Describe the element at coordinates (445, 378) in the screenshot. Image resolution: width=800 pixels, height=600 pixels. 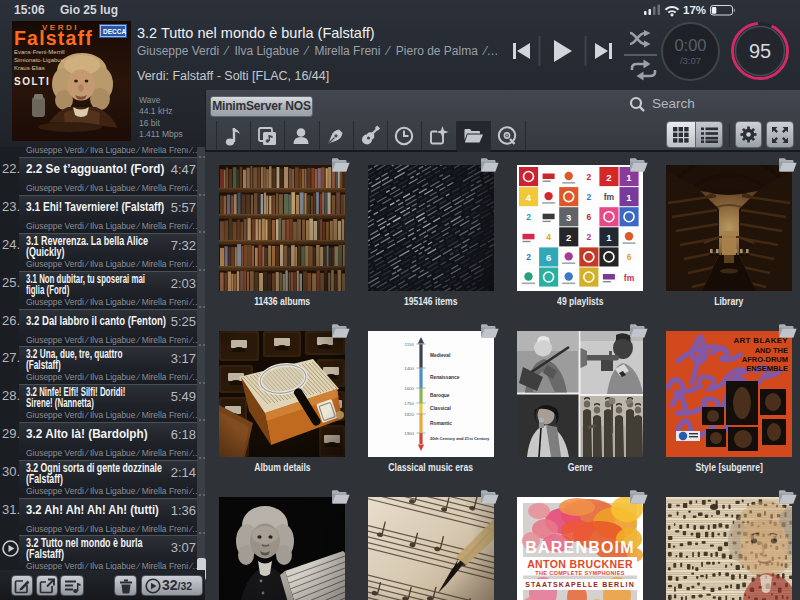
I see `svg-text: Renaissance` at that location.